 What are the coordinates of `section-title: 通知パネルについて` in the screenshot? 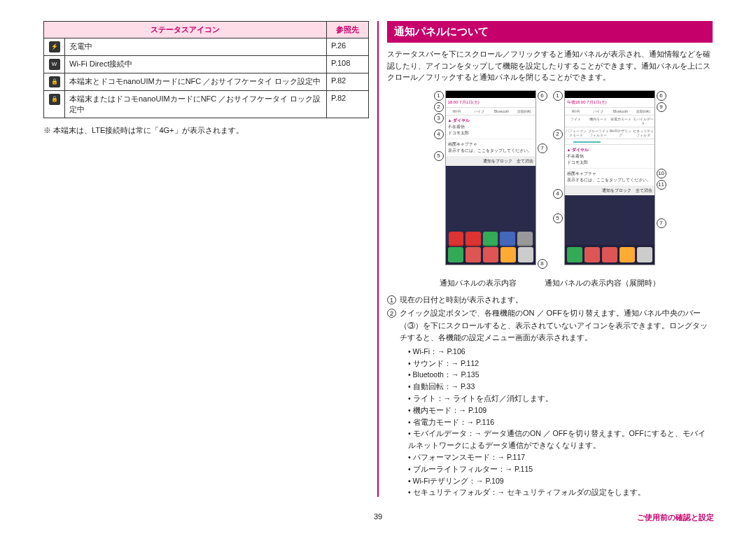 It's located at (550, 32).